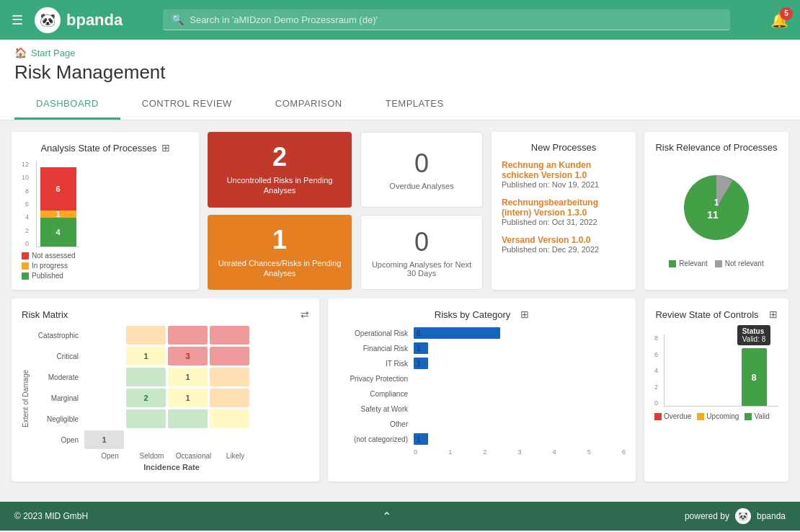  Describe the element at coordinates (564, 249) in the screenshot. I see `process-meta-3: Published on: Dec 29, 2022` at that location.